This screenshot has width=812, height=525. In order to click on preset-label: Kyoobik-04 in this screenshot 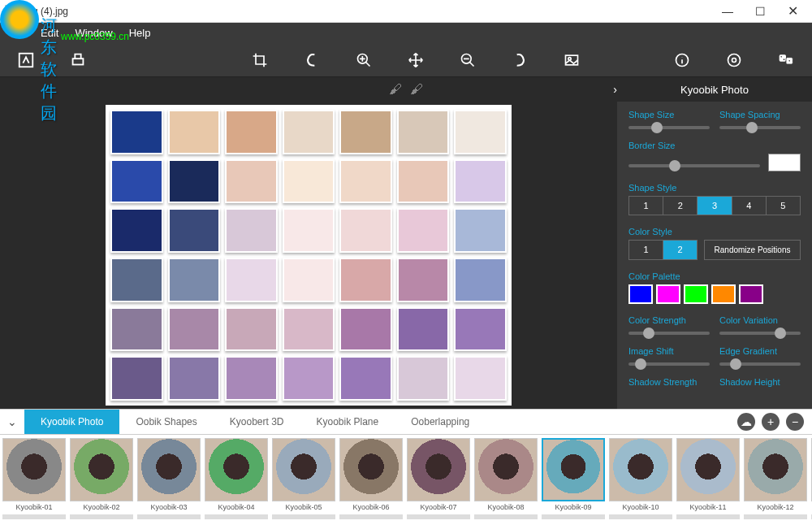, I will do `click(235, 507)`.